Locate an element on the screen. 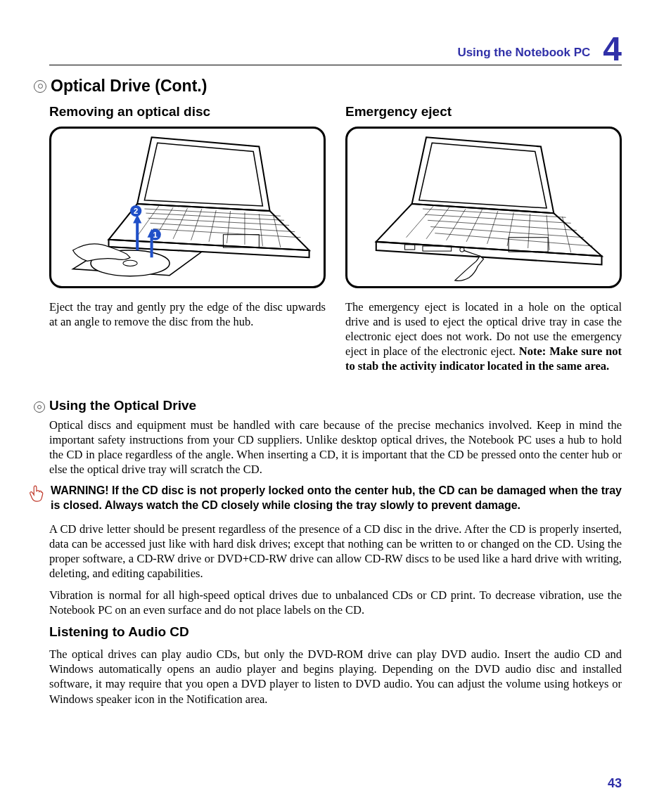 The image size is (671, 812). illustration-removing-disc: 1 2 is located at coordinates (187, 207).